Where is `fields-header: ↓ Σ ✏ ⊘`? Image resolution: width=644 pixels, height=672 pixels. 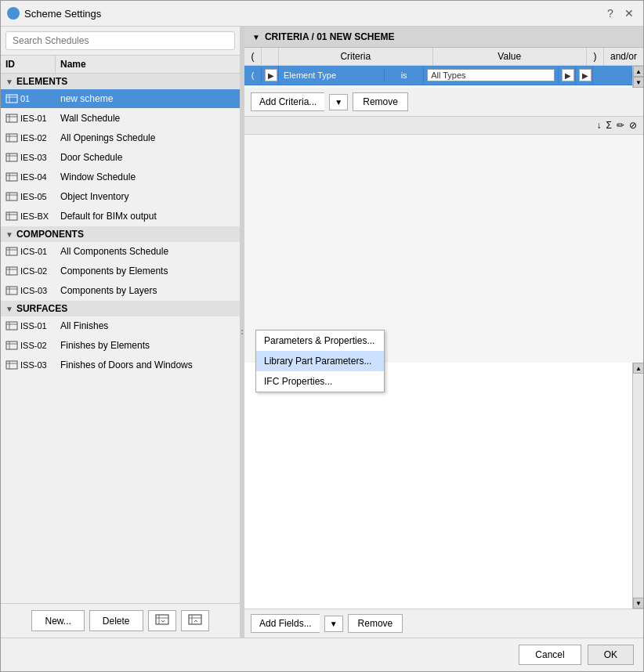
fields-header: ↓ Σ ✏ ⊘ is located at coordinates (443, 125).